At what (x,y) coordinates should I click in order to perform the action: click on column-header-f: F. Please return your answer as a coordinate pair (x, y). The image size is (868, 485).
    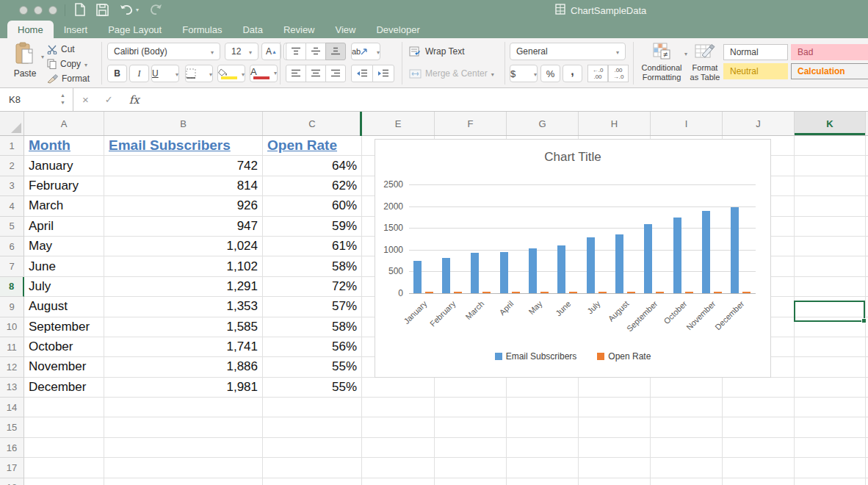
    Looking at the image, I should click on (471, 123).